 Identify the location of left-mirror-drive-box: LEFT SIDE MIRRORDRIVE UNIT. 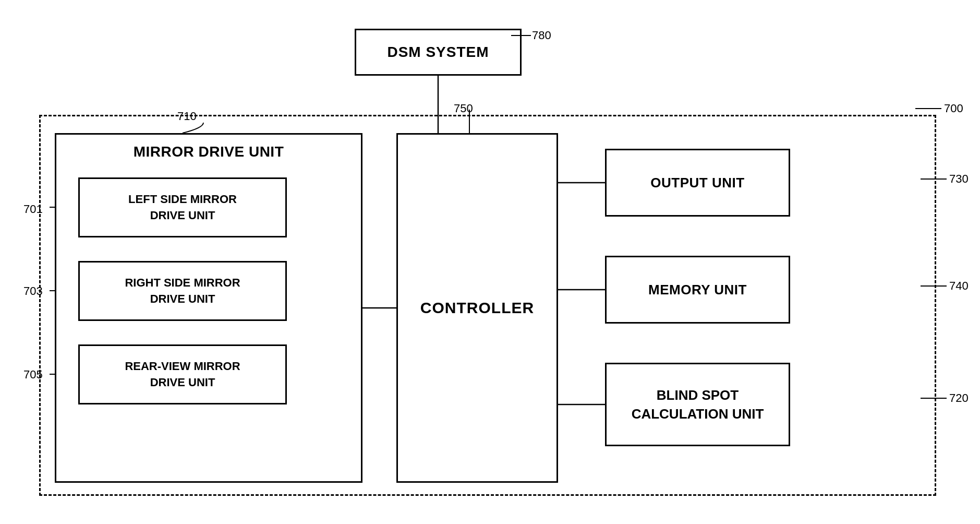
(183, 208).